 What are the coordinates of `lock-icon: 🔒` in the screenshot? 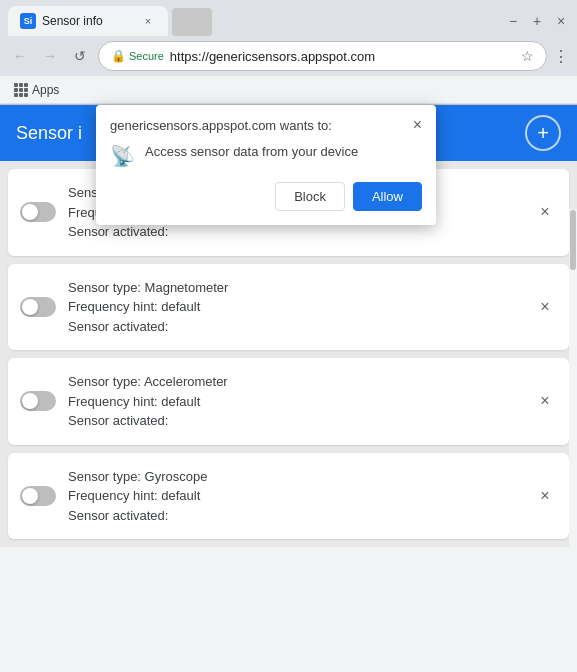 It's located at (118, 56).